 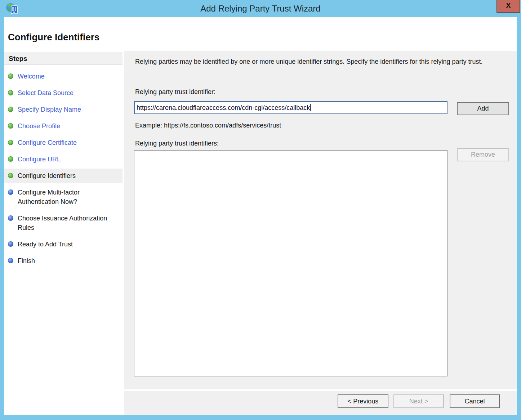 What do you see at coordinates (63, 261) in the screenshot?
I see `sidebar-step-finish: Finish` at bounding box center [63, 261].